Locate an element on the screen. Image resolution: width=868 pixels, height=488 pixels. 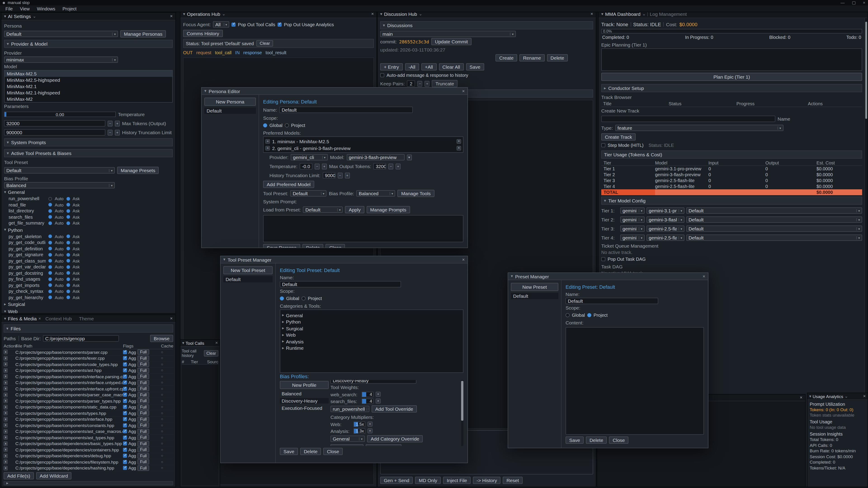
manage-personas-button: Manage Personas is located at coordinates (143, 34).